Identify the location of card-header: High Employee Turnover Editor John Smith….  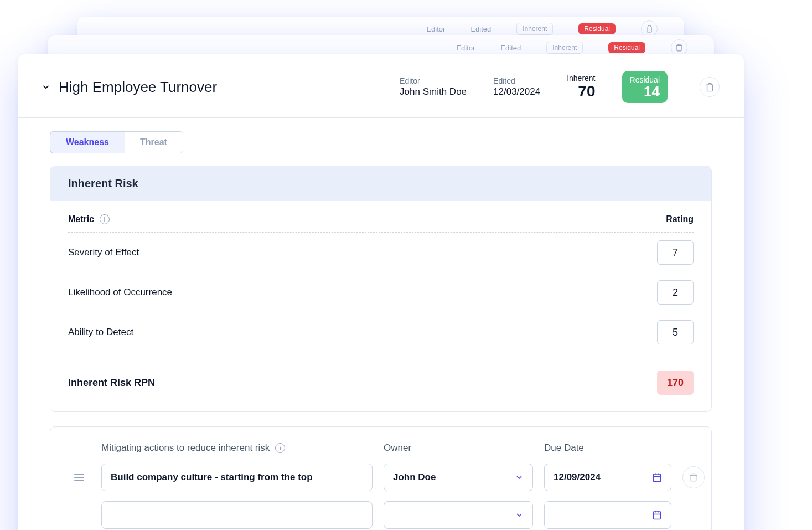
(381, 86).